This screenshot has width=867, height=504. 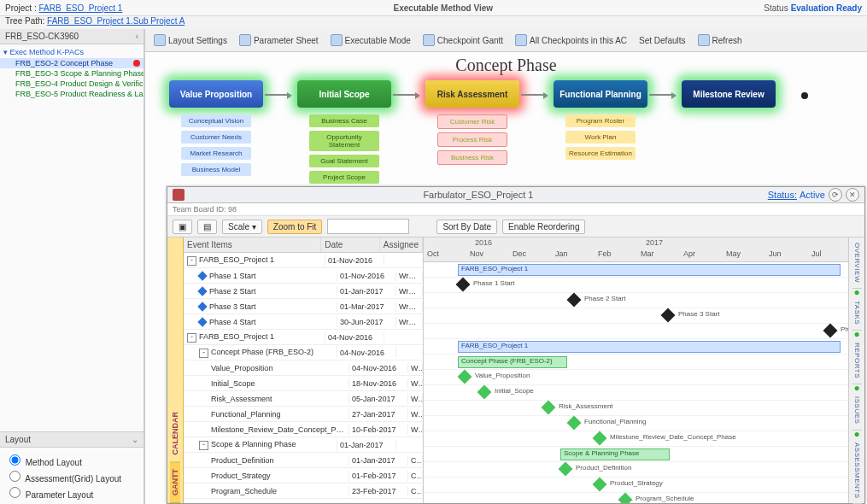 What do you see at coordinates (183, 227) in the screenshot?
I see `collapse-all-button: ▣` at bounding box center [183, 227].